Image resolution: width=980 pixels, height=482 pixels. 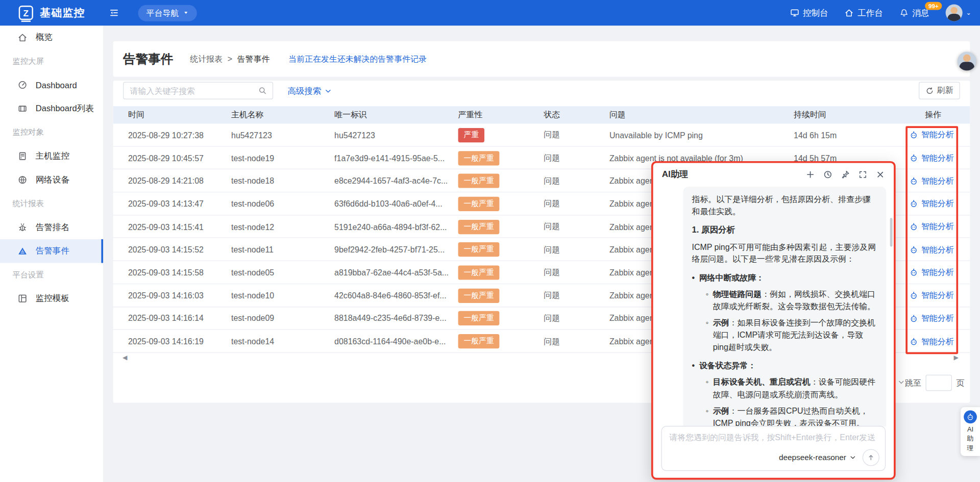 What do you see at coordinates (253, 342) in the screenshot?
I see `cell-host: test-node14` at bounding box center [253, 342].